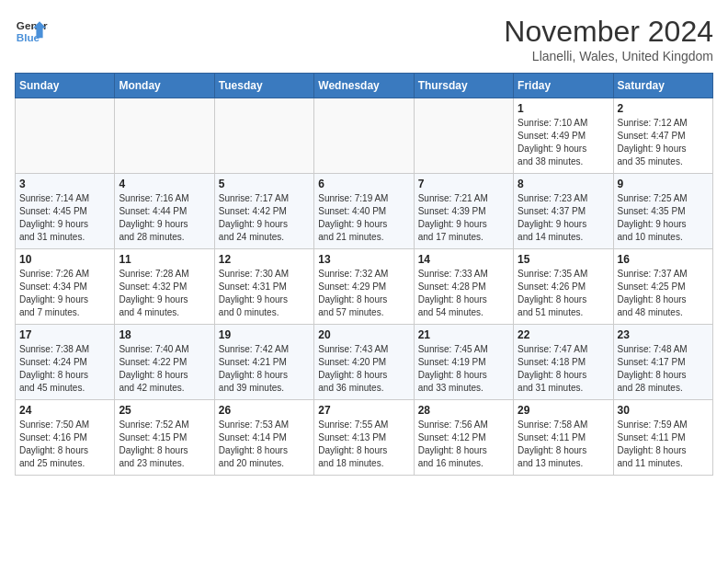 The image size is (728, 563). What do you see at coordinates (563, 444) in the screenshot?
I see `day-info: Sunrise: 7:58 AM Sunset: 4:11 PM Dayligh…` at bounding box center [563, 444].